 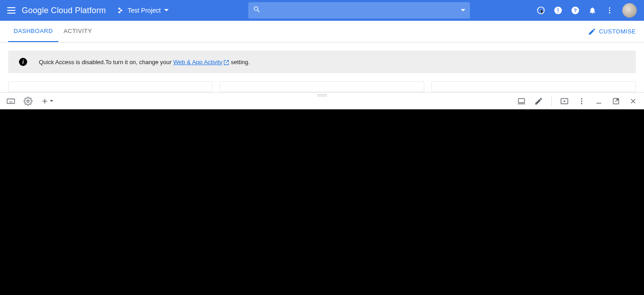 I want to click on project-hex-icon, so click(x=120, y=10).